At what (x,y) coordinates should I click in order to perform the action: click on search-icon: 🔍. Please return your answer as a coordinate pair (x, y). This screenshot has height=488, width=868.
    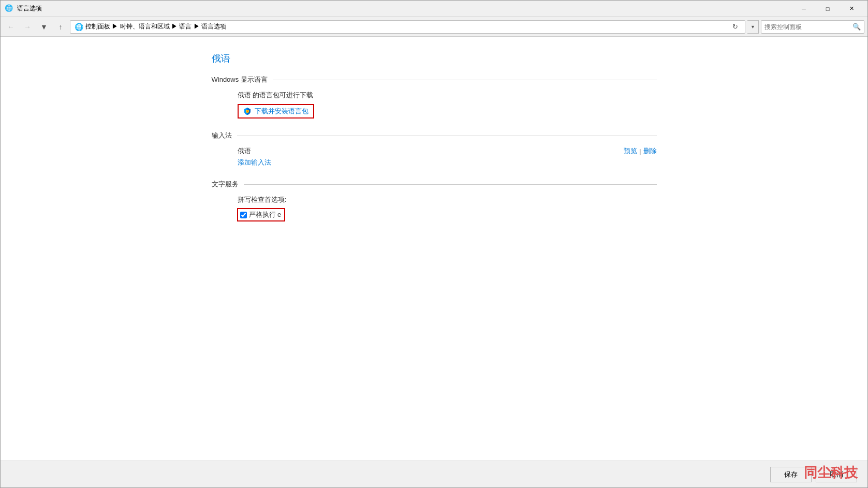
    Looking at the image, I should click on (857, 27).